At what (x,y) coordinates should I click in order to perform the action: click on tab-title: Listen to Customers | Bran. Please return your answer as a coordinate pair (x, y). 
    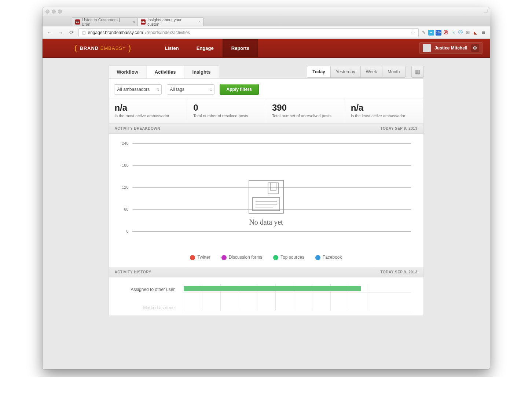
    Looking at the image, I should click on (105, 22).